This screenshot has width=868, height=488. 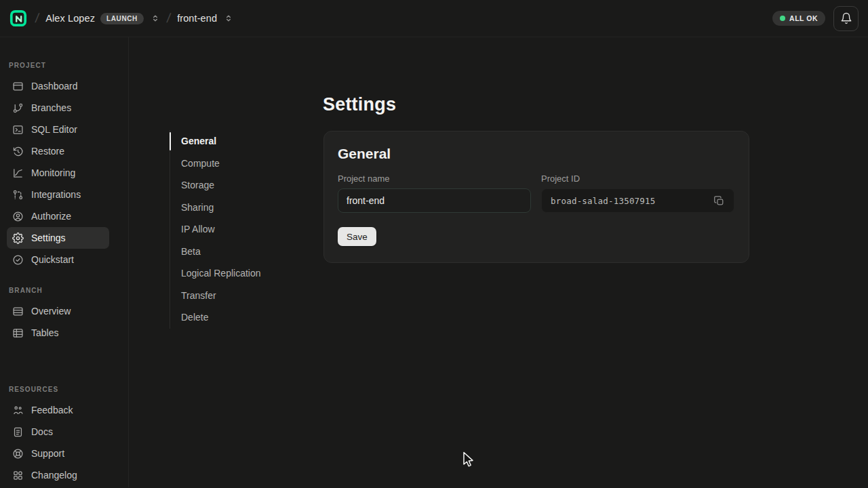 What do you see at coordinates (205, 18) in the screenshot?
I see `project-switcher: front-end` at bounding box center [205, 18].